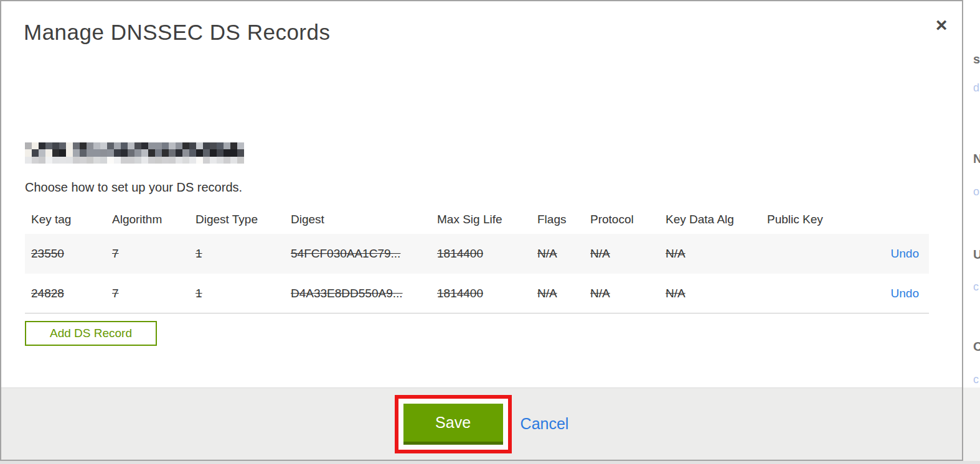  Describe the element at coordinates (481, 220) in the screenshot. I see `column-header-max-sig-life: Max Sig Life` at that location.